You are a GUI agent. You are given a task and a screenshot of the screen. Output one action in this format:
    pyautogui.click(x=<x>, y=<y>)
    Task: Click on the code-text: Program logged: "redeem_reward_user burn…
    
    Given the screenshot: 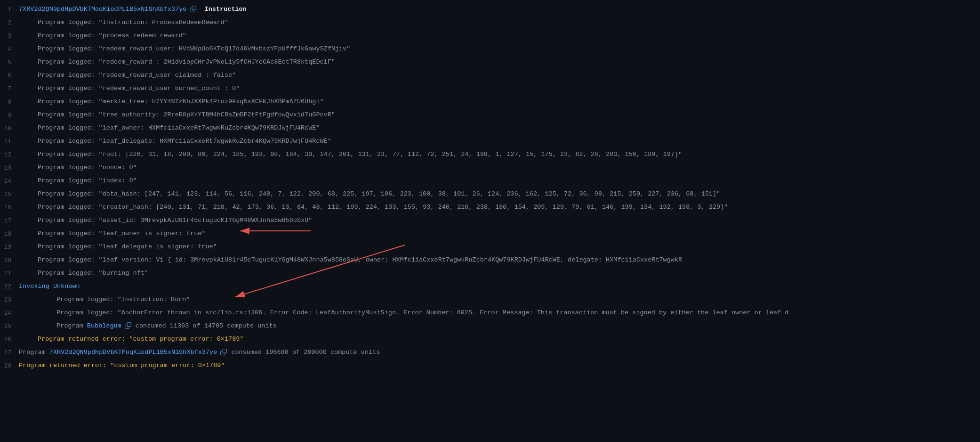 What is the action you would take?
    pyautogui.click(x=138, y=89)
    